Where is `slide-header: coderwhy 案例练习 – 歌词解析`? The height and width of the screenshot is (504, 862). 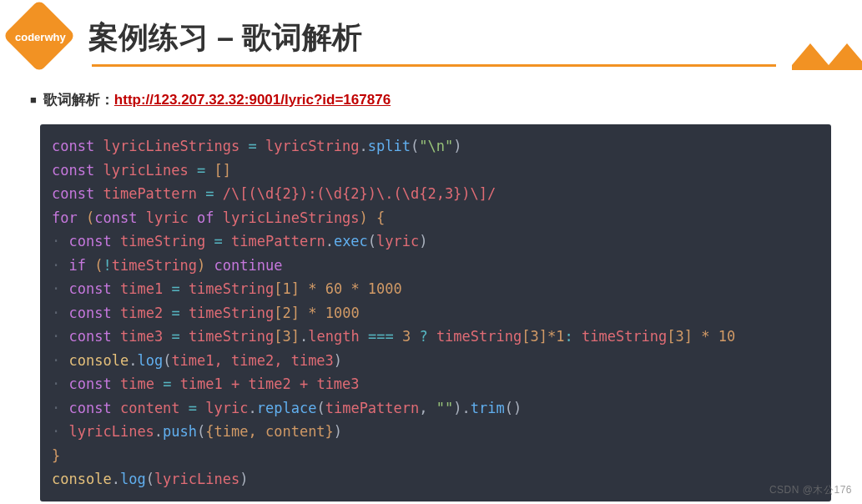
slide-header: coderwhy 案例练习 – 歌词解析 is located at coordinates (431, 31).